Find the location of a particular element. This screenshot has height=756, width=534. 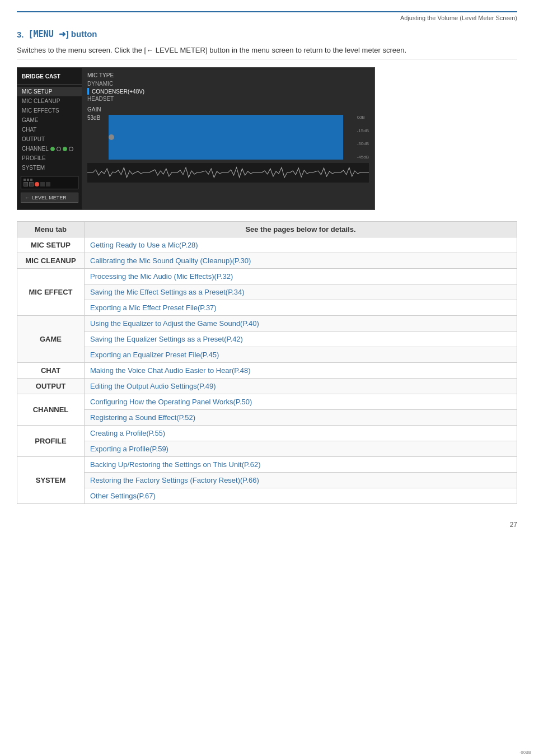

menu-tab-cell: MIC EFFECT is located at coordinates (51, 292).